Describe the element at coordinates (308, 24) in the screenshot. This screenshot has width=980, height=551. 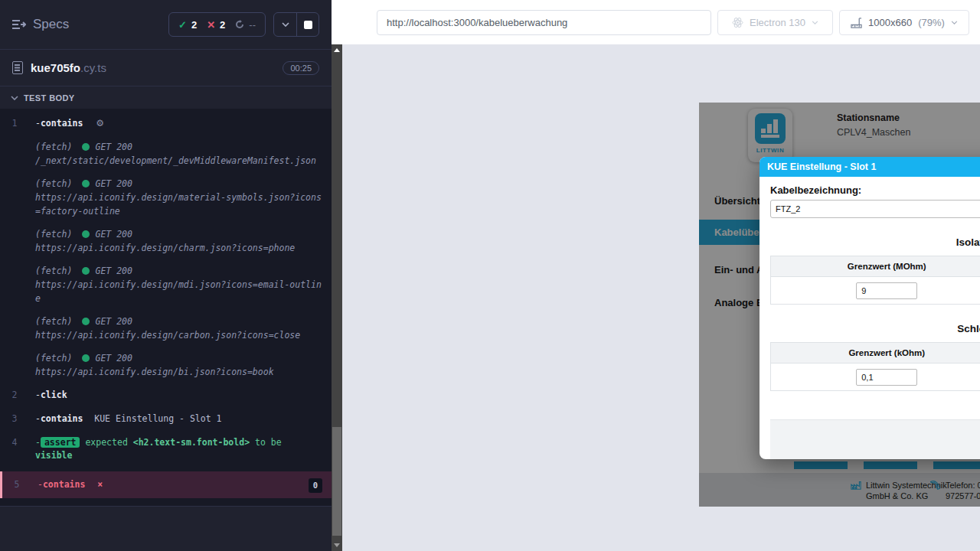
I see `stop-icon` at that location.